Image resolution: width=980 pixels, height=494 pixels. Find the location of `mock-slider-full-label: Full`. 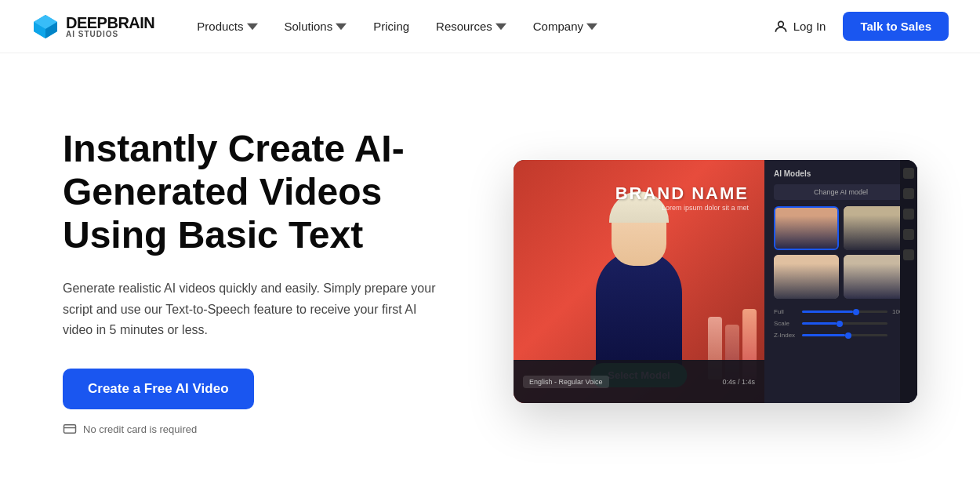

mock-slider-full-label: Full is located at coordinates (786, 312).